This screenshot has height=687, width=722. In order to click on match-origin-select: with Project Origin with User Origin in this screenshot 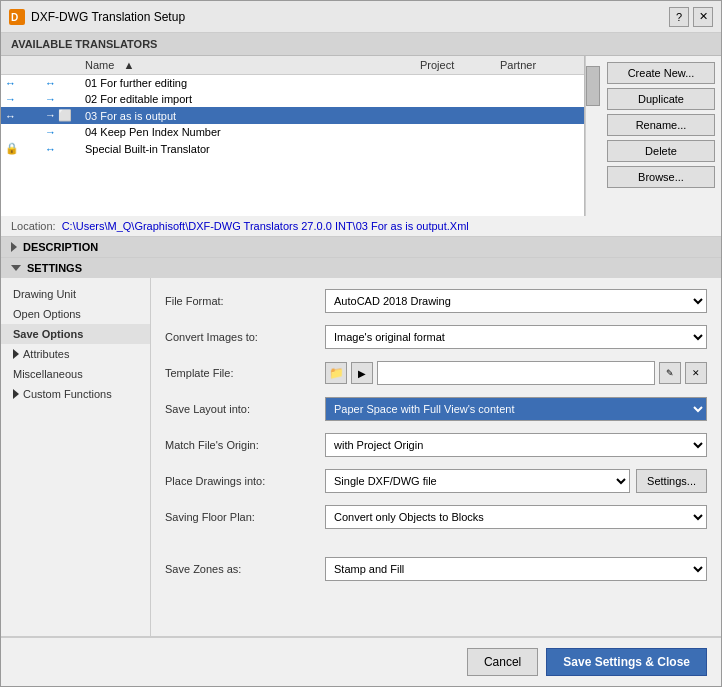, I will do `click(516, 445)`.